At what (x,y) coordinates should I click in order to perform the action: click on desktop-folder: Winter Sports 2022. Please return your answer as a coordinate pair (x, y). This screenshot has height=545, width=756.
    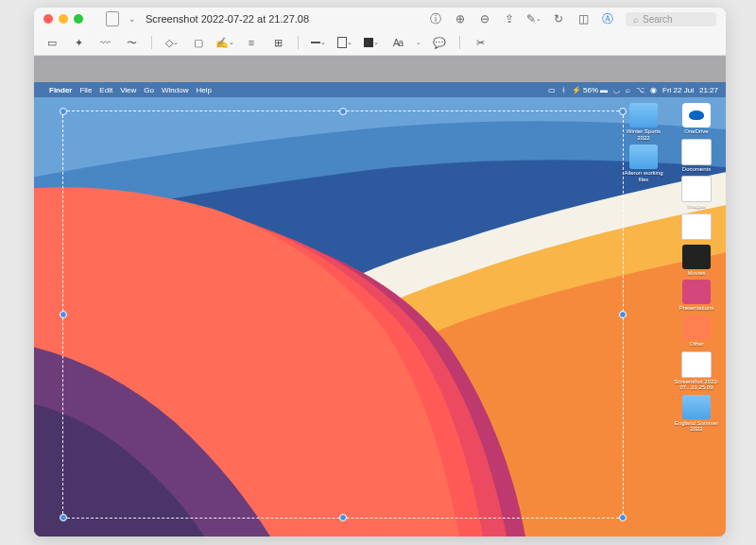
    Looking at the image, I should click on (644, 122).